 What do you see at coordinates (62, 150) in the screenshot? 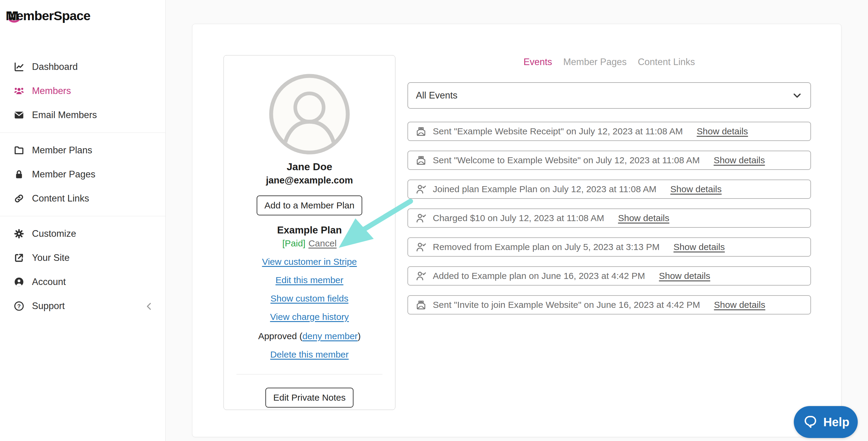
I see `sidebar-item-label: Member Plans` at bounding box center [62, 150].